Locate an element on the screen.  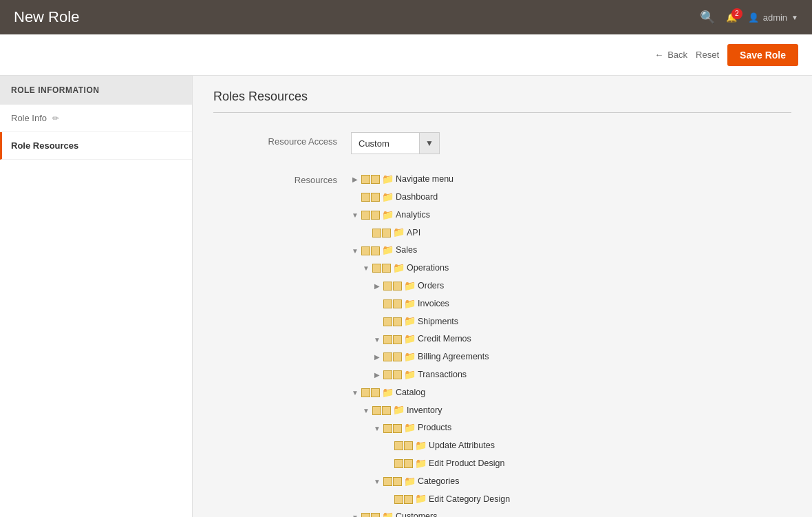
tree-item-products: ▼ 📁 Products is located at coordinates (468, 428).